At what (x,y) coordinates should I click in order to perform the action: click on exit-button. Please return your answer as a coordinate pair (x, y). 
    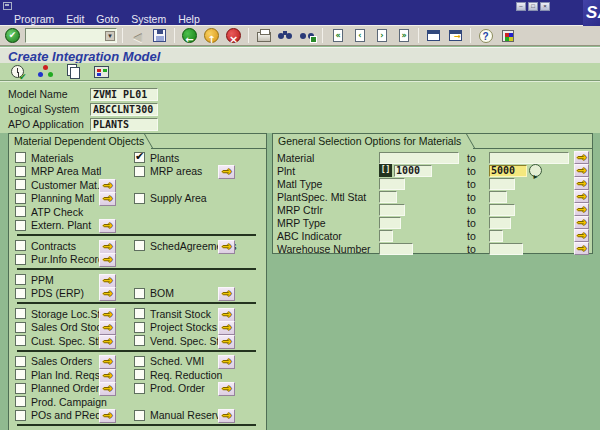
    Looking at the image, I should click on (212, 36).